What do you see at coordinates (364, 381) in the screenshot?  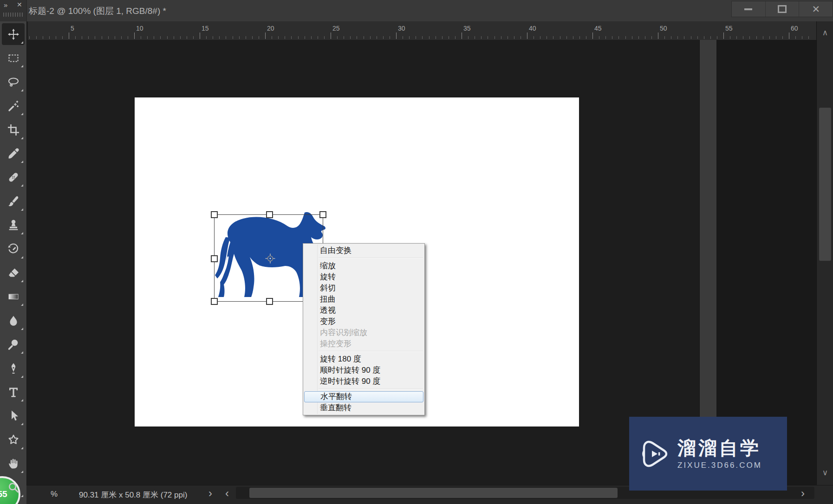 I see `menu-item-13: 逆时针旋转 90 度` at bounding box center [364, 381].